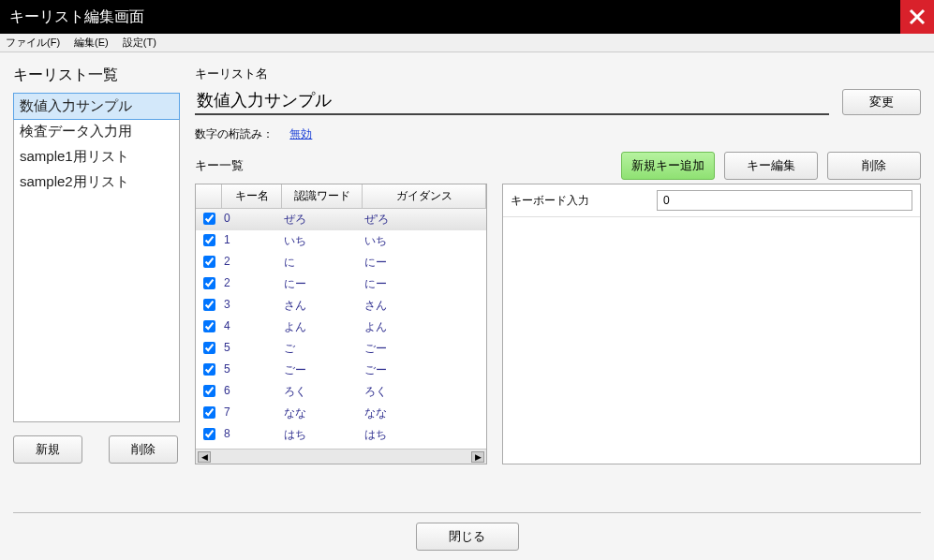 The height and width of the screenshot is (560, 934). I want to click on col-check, so click(209, 197).